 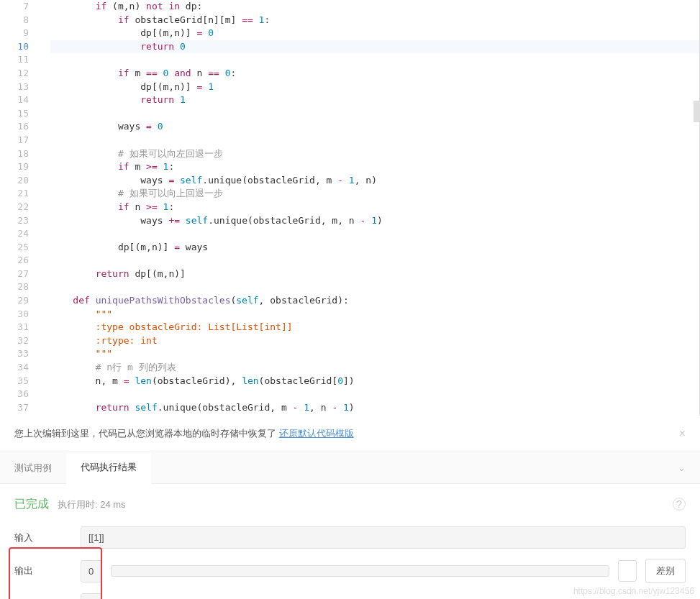 What do you see at coordinates (14, 354) in the screenshot?
I see `line-number: 33` at bounding box center [14, 354].